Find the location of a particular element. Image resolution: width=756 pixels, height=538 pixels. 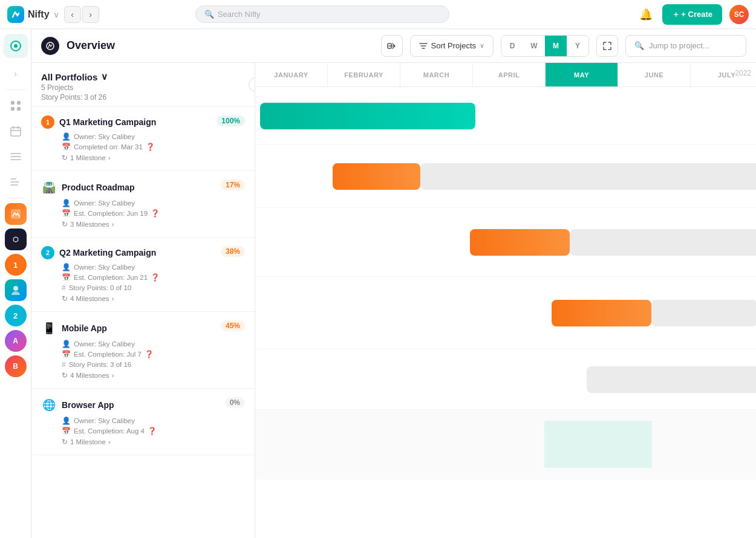

view-month-button: M is located at coordinates (556, 46).